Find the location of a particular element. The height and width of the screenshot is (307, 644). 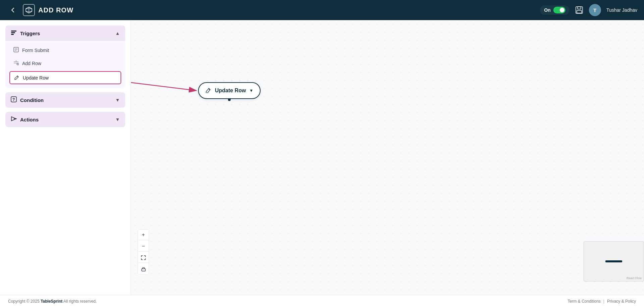

actions-section: Actions ▼ is located at coordinates (65, 119).